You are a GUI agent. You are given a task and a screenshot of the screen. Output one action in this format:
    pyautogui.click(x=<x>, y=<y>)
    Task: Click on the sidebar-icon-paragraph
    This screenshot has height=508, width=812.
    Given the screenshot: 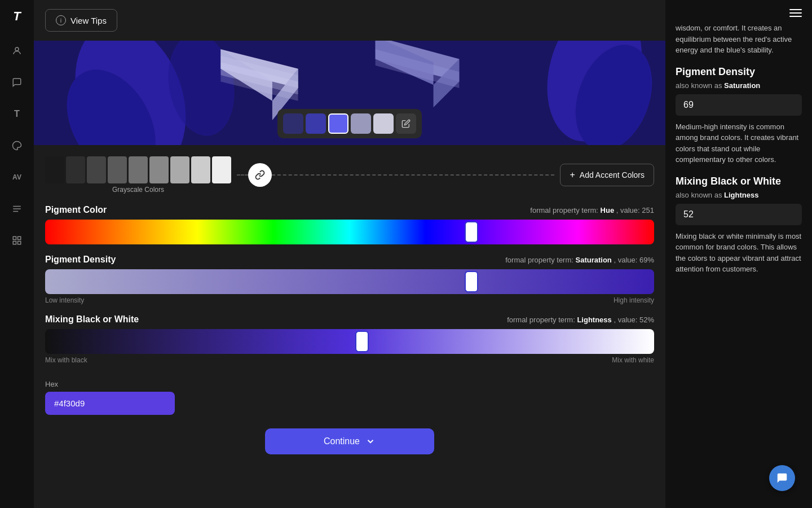 What is the action you would take?
    pyautogui.click(x=17, y=209)
    